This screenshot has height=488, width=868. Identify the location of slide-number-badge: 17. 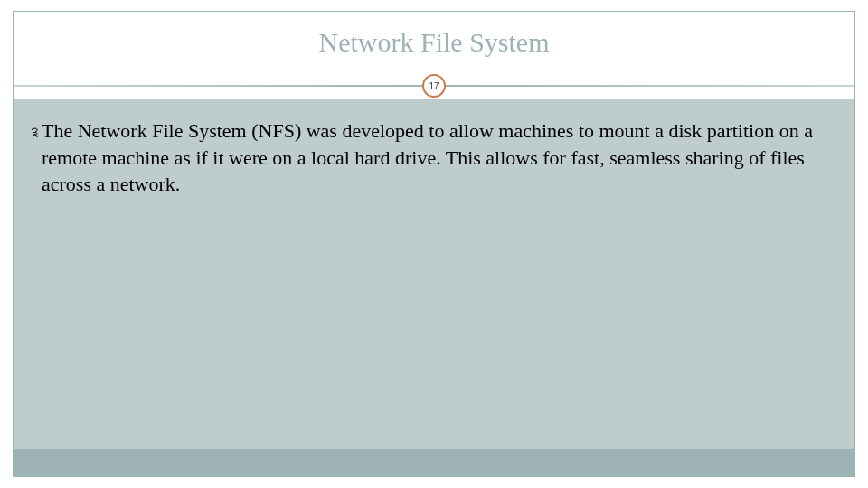
(434, 86).